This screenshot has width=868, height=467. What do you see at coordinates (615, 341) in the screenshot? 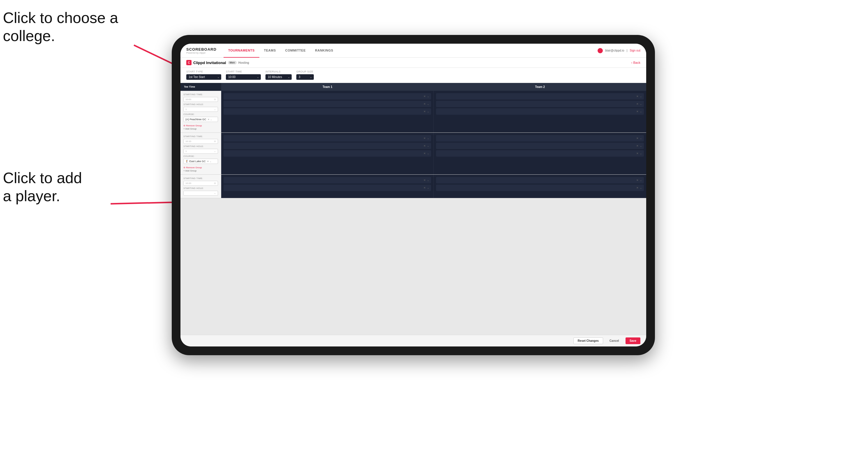
I see `cancel-button: Cancel` at bounding box center [615, 341].